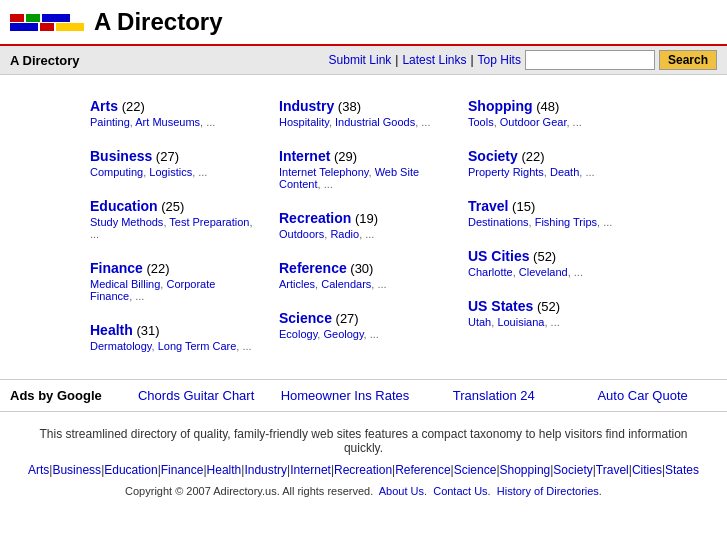 Image resolution: width=727 pixels, height=545 pixels. What do you see at coordinates (33, 18) in the screenshot?
I see `logo-block-green` at bounding box center [33, 18].